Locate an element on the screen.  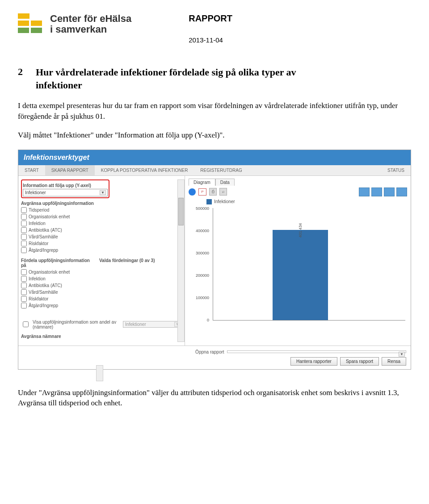
list-item: Åtgärd/Ingrepp is located at coordinates (58, 305).